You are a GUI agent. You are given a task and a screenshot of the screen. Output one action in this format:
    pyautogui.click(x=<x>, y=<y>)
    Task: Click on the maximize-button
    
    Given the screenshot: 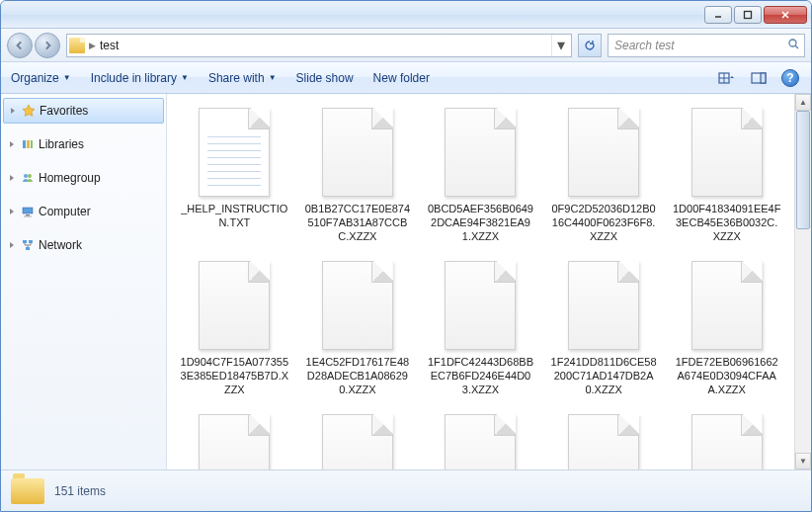 What is the action you would take?
    pyautogui.click(x=748, y=15)
    